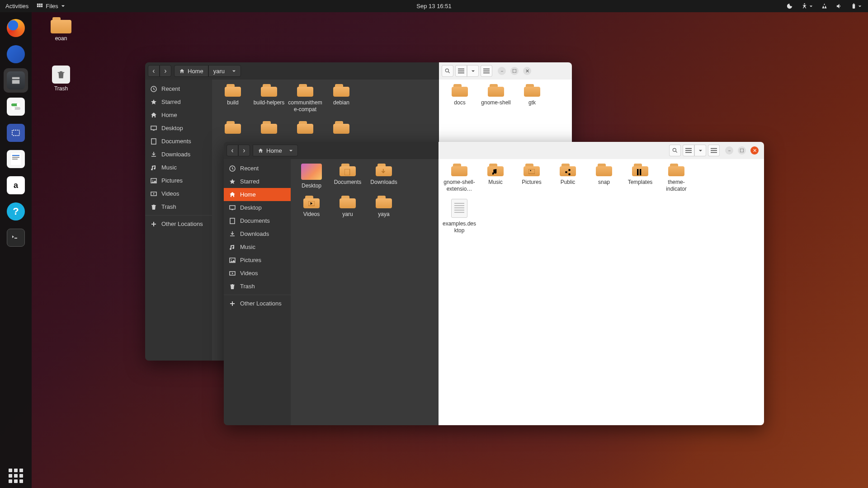 The width and height of the screenshot is (868, 488). I want to click on dock-files, so click(16, 80).